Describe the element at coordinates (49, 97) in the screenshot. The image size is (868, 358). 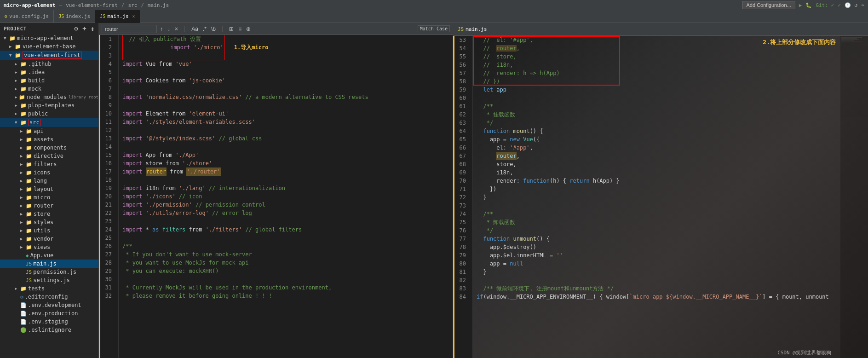
I see `sidebar-item-node-modules: ▶ 📁 node_modules library root` at that location.